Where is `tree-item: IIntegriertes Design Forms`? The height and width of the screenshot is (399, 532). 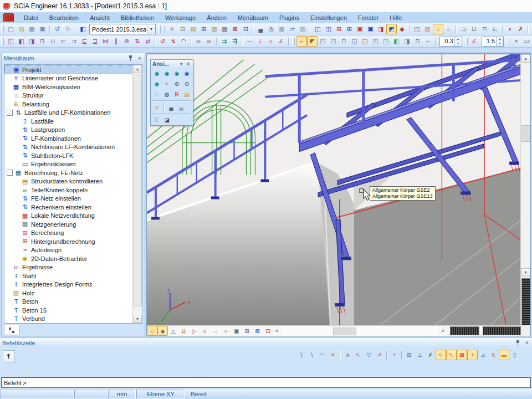 tree-item: IIntegriertes Design Forms is located at coordinates (69, 285).